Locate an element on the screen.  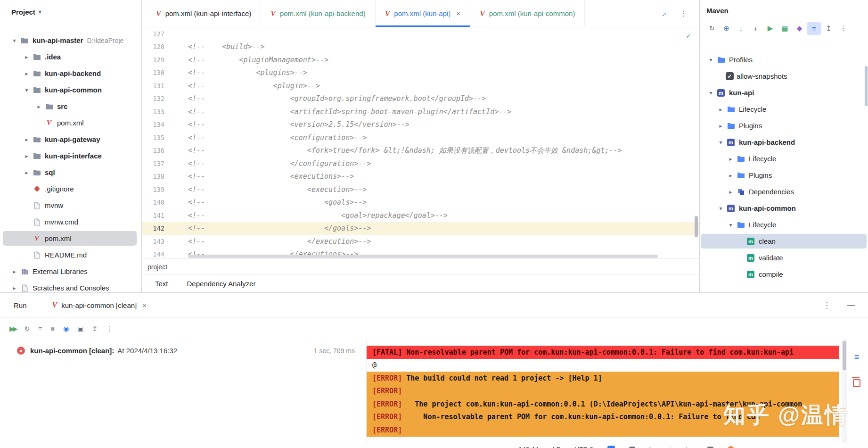
line-separator: LF is located at coordinates (557, 447).